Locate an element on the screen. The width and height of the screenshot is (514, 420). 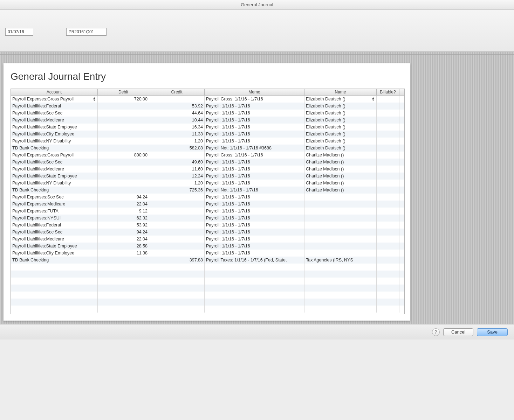
table-row: Payroll Liabilities:Medicare22.04Payroll… is located at coordinates (207, 239).